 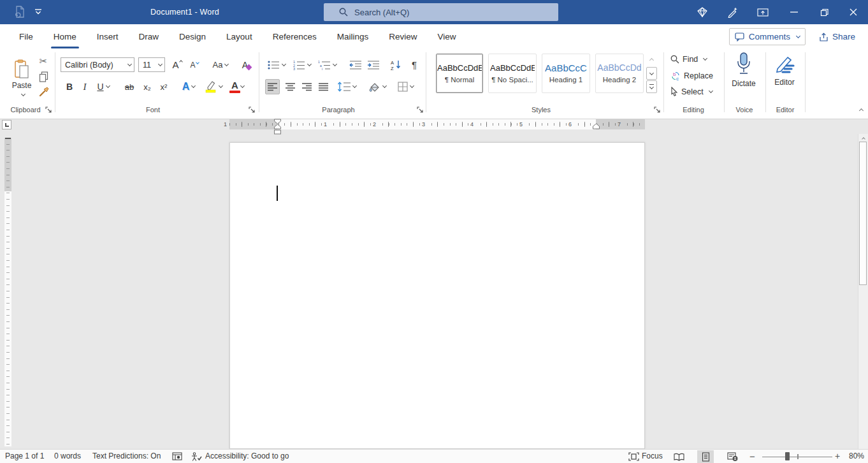 I want to click on print-layout-button, so click(x=705, y=457).